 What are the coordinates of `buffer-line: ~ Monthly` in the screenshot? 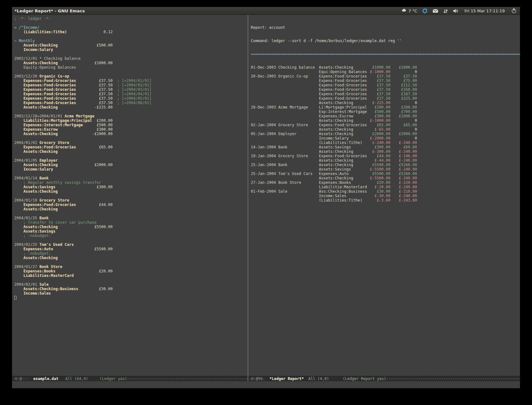 It's located at (131, 41).